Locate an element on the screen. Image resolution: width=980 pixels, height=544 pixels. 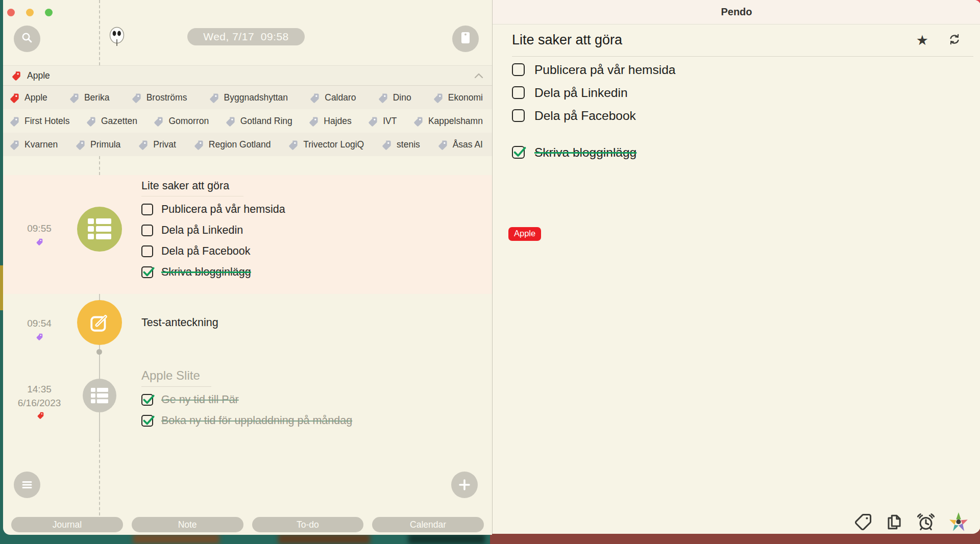
tag-item: Gazetten is located at coordinates (111, 121).